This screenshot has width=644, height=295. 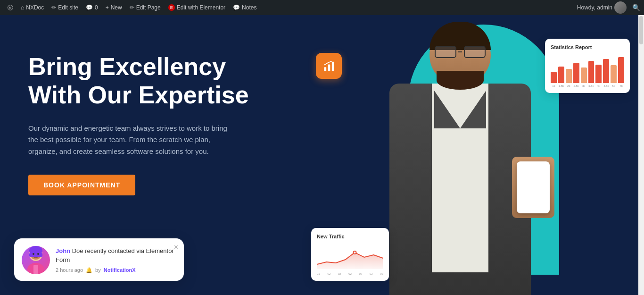 What do you see at coordinates (620, 8) in the screenshot?
I see `admin-avatar` at bounding box center [620, 8].